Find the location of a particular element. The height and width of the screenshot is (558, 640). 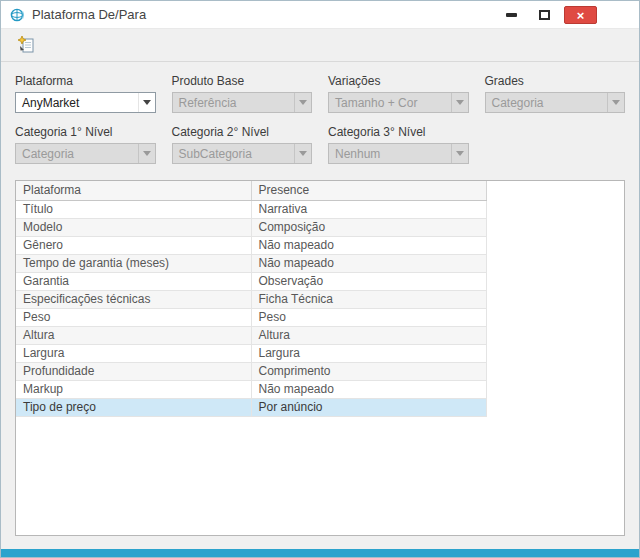

categoria-1-nivel-combobox: Categoria is located at coordinates (86, 154).